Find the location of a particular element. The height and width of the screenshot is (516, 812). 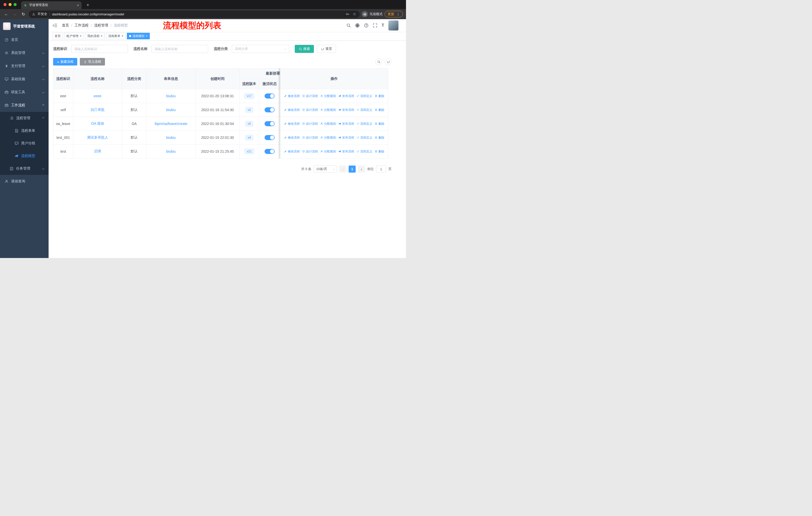

sidebar-item-user-group: 用户分组 is located at coordinates (24, 143).